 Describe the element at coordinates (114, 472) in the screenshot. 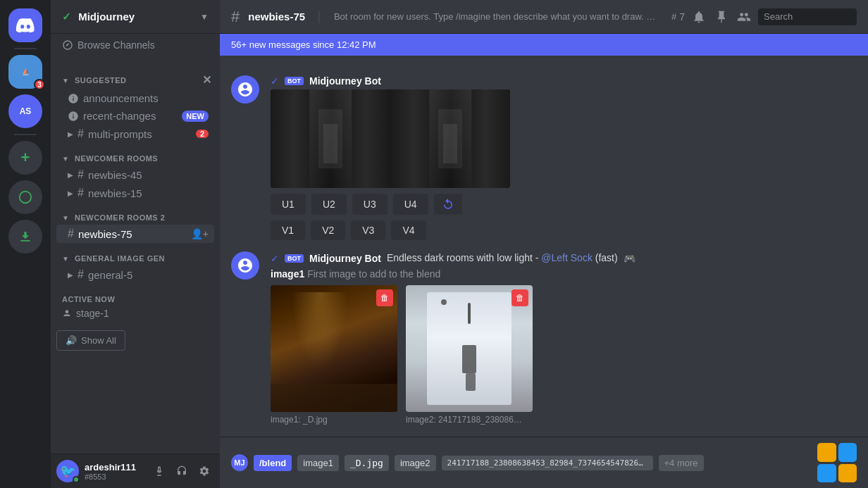

I see `user-info: ardeshir111 #8553` at that location.